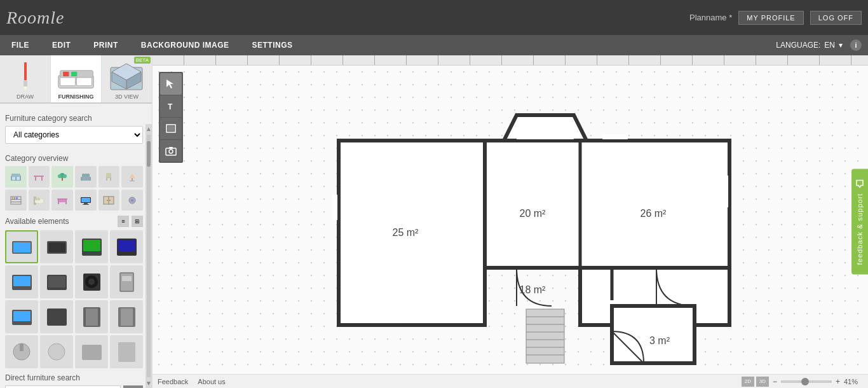 Image resolution: width=868 pixels, height=388 pixels. What do you see at coordinates (856, 45) in the screenshot?
I see `info-button: i` at bounding box center [856, 45].